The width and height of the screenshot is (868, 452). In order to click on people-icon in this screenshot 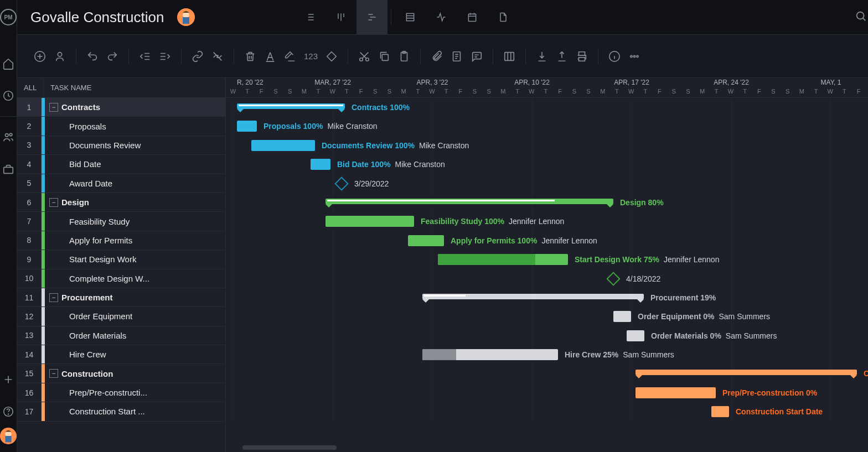, I will do `click(8, 137)`.